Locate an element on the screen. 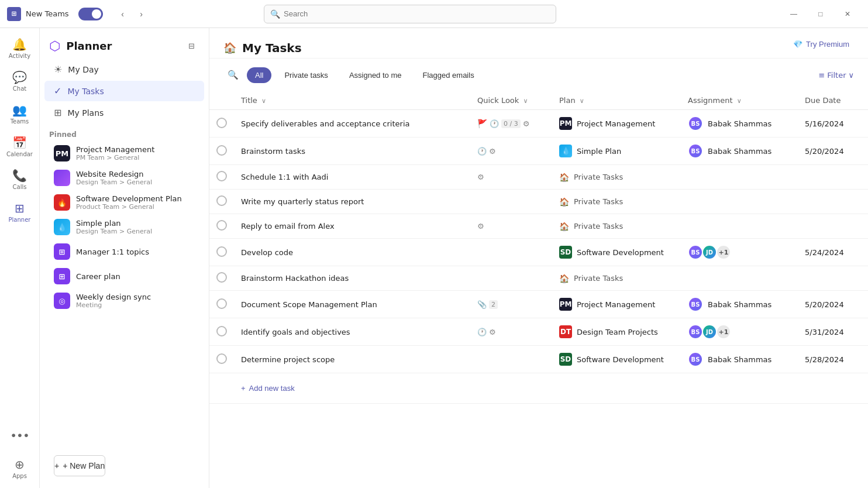  tab-private-tasks: Private tasks is located at coordinates (306, 75).